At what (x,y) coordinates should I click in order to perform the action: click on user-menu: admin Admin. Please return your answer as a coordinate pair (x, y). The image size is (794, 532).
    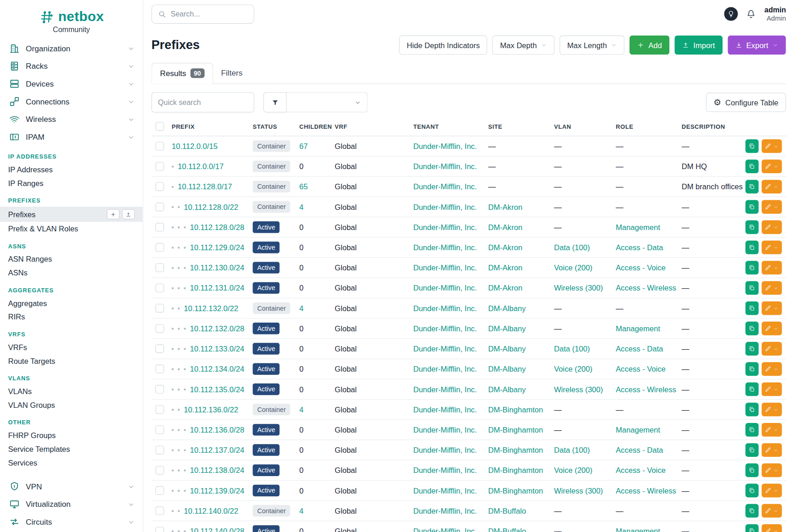
    Looking at the image, I should click on (775, 14).